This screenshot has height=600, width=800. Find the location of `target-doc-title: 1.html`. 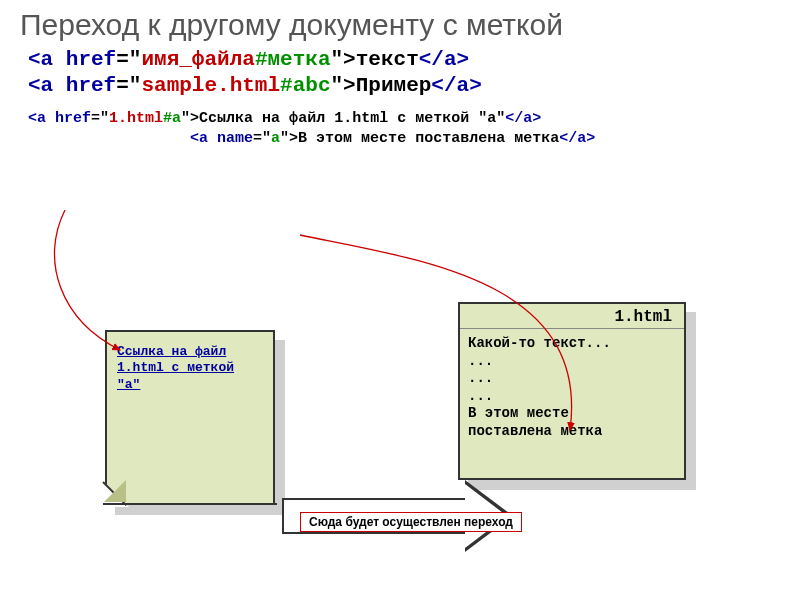

target-doc-title: 1.html is located at coordinates (572, 316).